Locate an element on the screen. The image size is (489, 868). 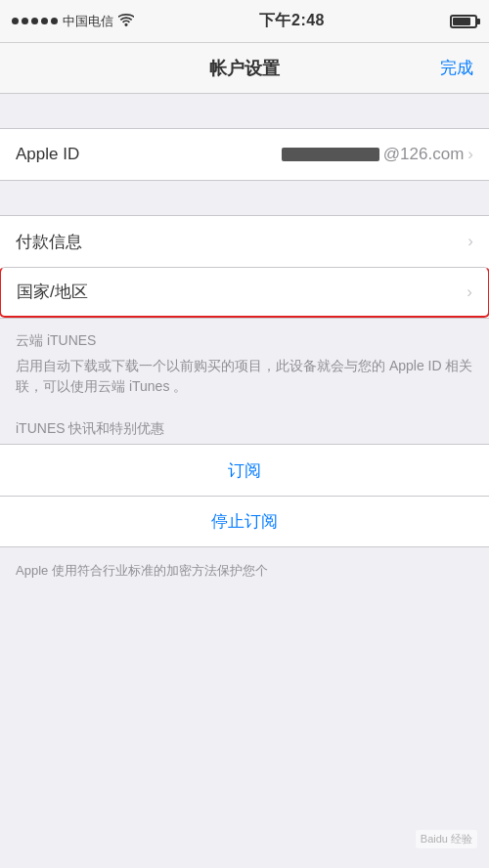
unsubscribe-button: 停止订阅 is located at coordinates (244, 521).